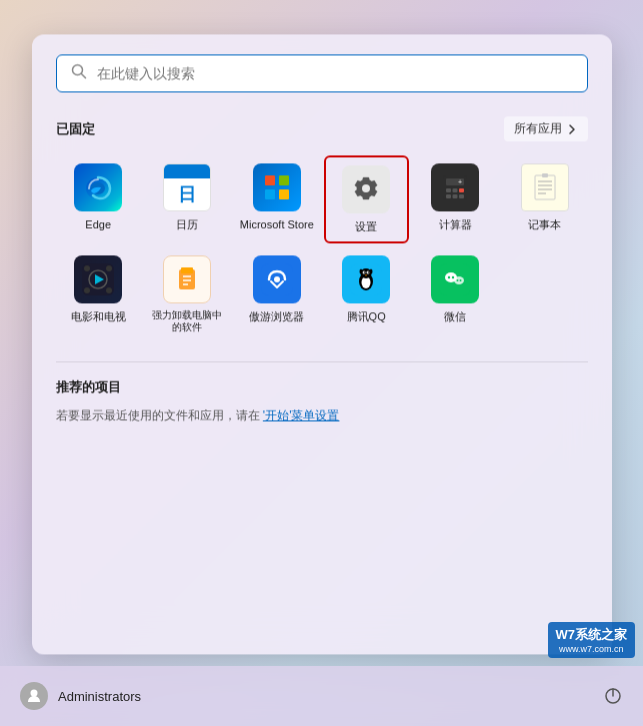 Image resolution: width=643 pixels, height=726 pixels. Describe the element at coordinates (456, 295) in the screenshot. I see `app-wechat: 微信` at that location.